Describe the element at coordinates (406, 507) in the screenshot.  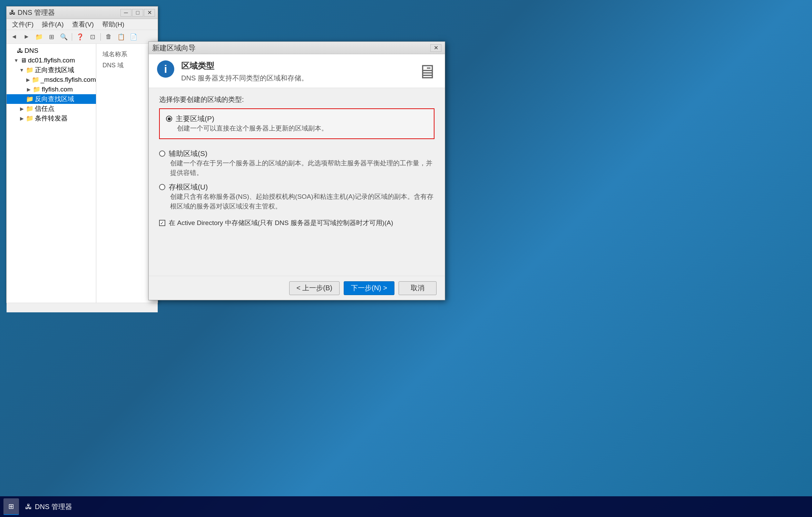
I see `taskbar: ⊞ 🖧 DNS 管理器` at that location.